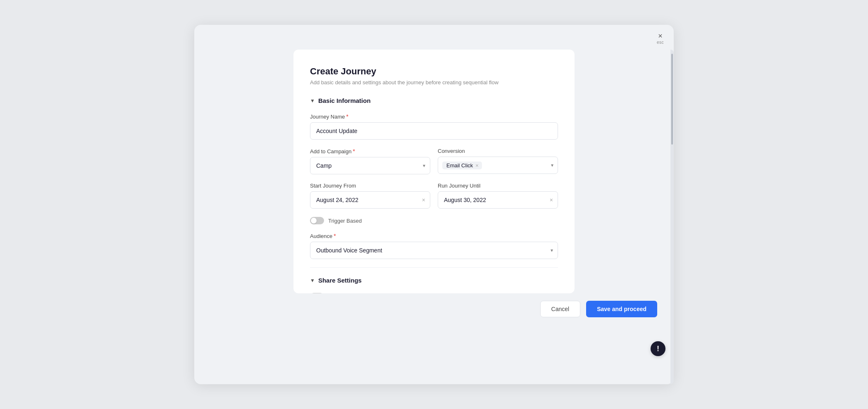  What do you see at coordinates (317, 293) in the screenshot?
I see `visible-workspaces-toggle` at bounding box center [317, 293].